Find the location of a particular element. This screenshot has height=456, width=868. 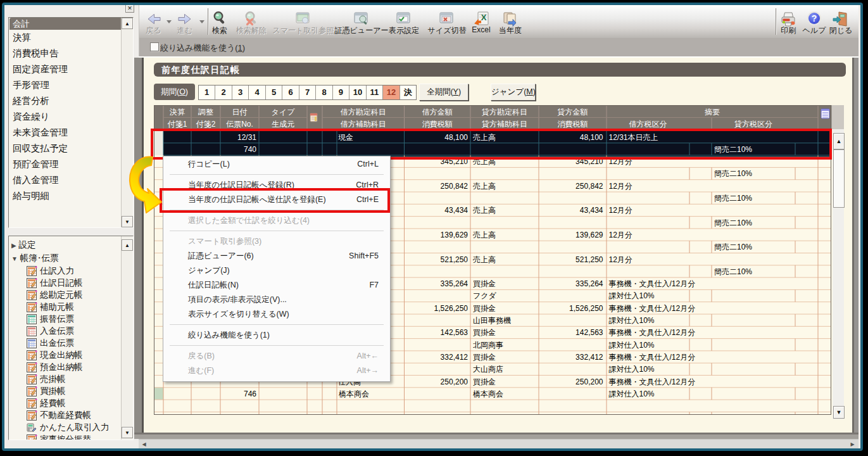

svg-text: 借方補助科目 is located at coordinates (363, 124).